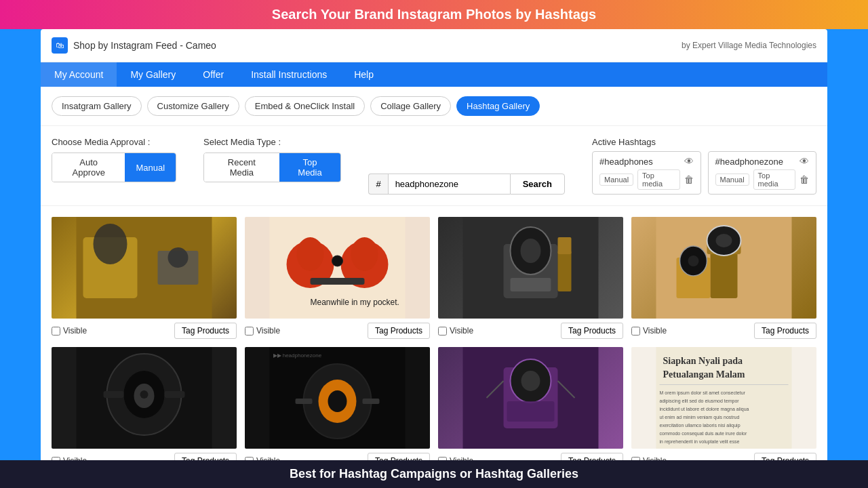 This screenshot has width=868, height=488. Describe the element at coordinates (530, 331) in the screenshot. I see `image-controls-3: Visible Tag Products` at that location.